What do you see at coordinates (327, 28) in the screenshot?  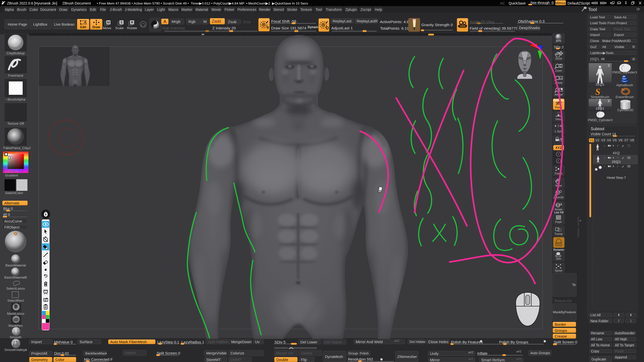 I see `svg-text: D` at bounding box center [327, 28].